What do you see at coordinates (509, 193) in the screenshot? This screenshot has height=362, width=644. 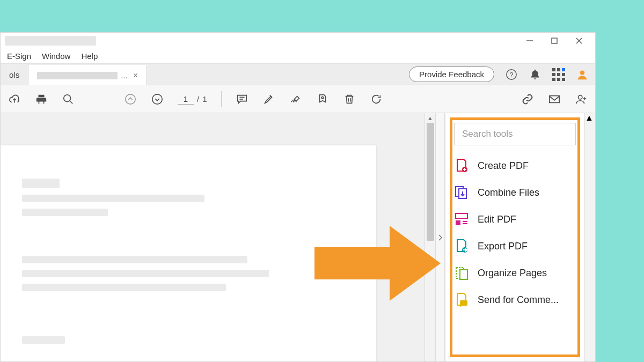 I see `tool-label: Combine Files` at bounding box center [509, 193].